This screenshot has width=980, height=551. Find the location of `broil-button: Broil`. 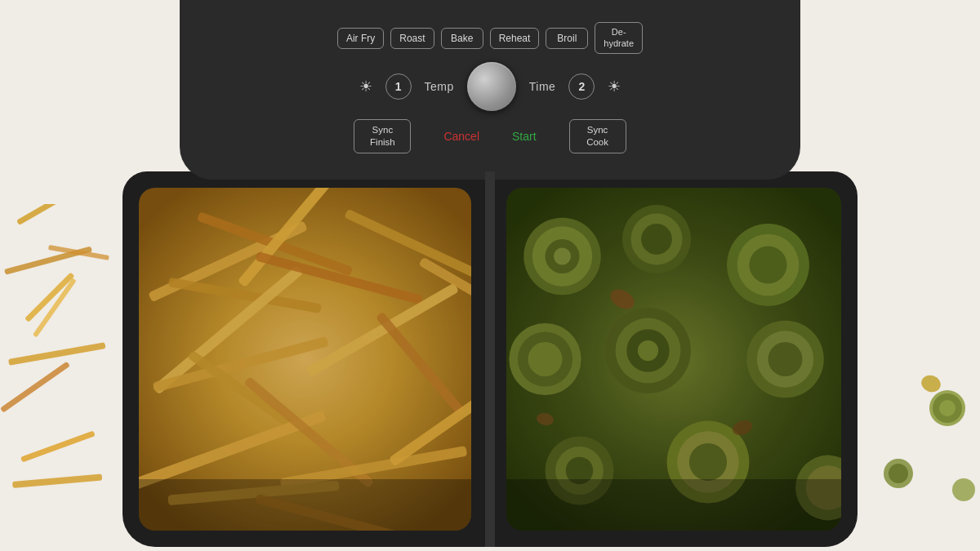

broil-button: Broil is located at coordinates (567, 38).